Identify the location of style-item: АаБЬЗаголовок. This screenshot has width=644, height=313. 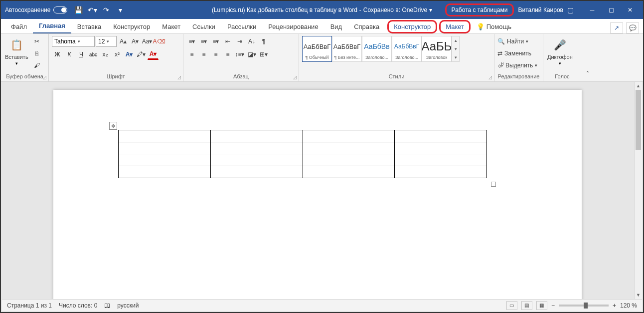
(437, 49).